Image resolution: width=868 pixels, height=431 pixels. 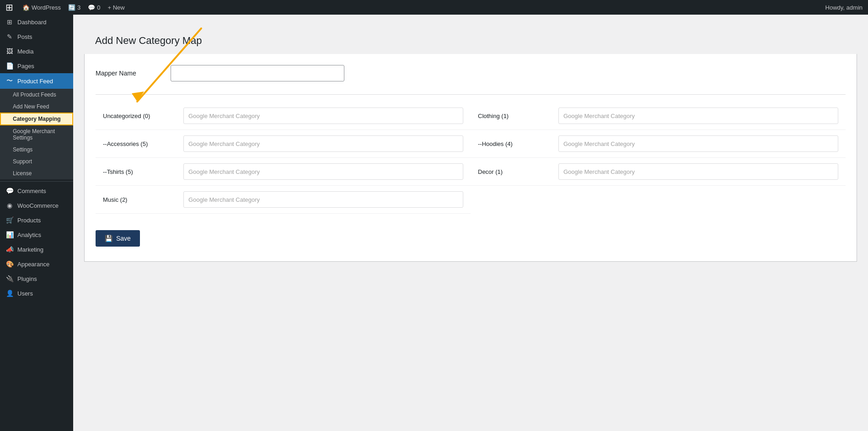 I want to click on home-icon: 🏠, so click(x=26, y=7).